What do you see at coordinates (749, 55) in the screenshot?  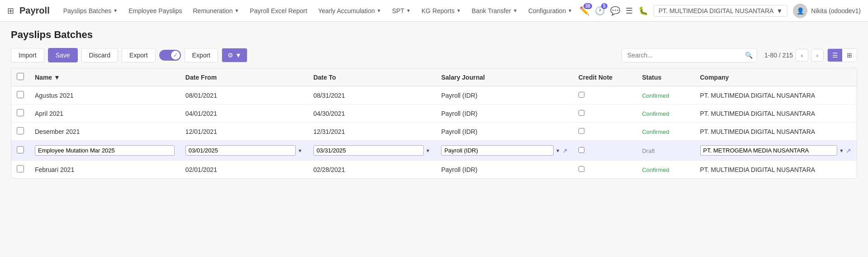 I see `search-icon: 🔍` at bounding box center [749, 55].